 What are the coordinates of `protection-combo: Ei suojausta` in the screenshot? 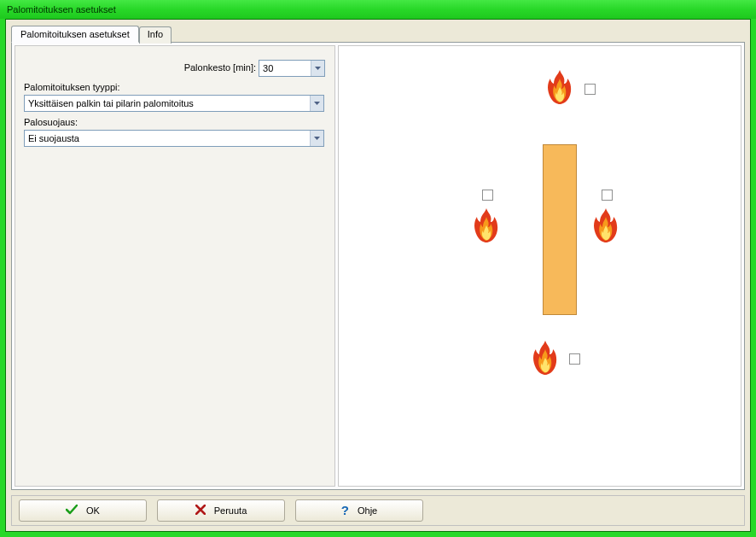 It's located at (174, 138).